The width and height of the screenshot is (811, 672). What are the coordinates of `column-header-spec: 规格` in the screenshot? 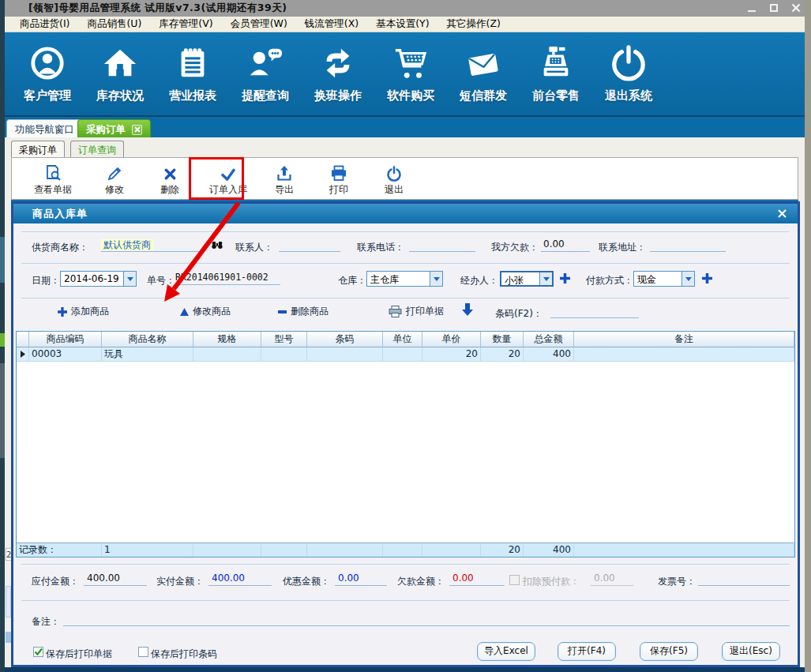 It's located at (227, 340).